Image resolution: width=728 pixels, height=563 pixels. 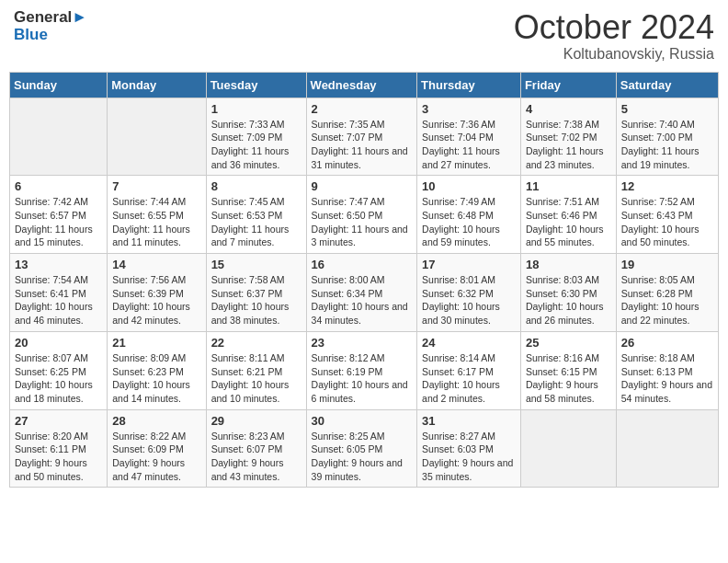 I want to click on day-info: Sunrise: 8:22 AM Sunset: 6:09 PM Dayligh…, so click(x=156, y=456).